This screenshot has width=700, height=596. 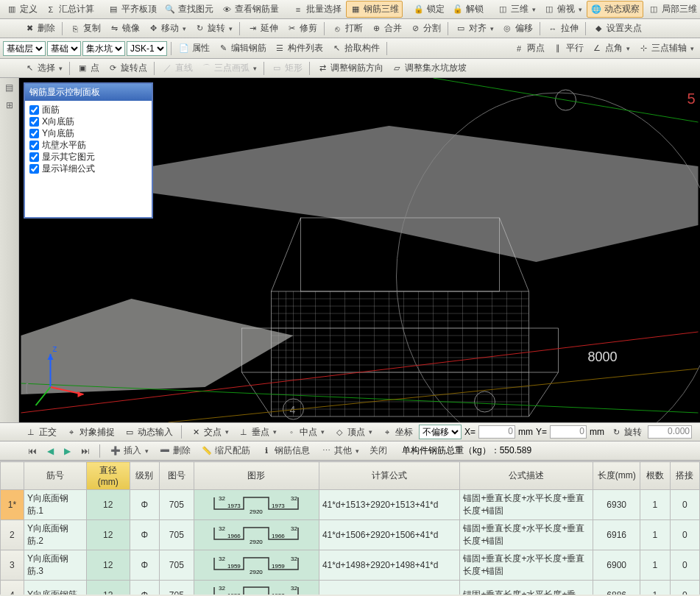 What do you see at coordinates (194, 49) in the screenshot?
I see `props-btn: 📄属性` at bounding box center [194, 49].